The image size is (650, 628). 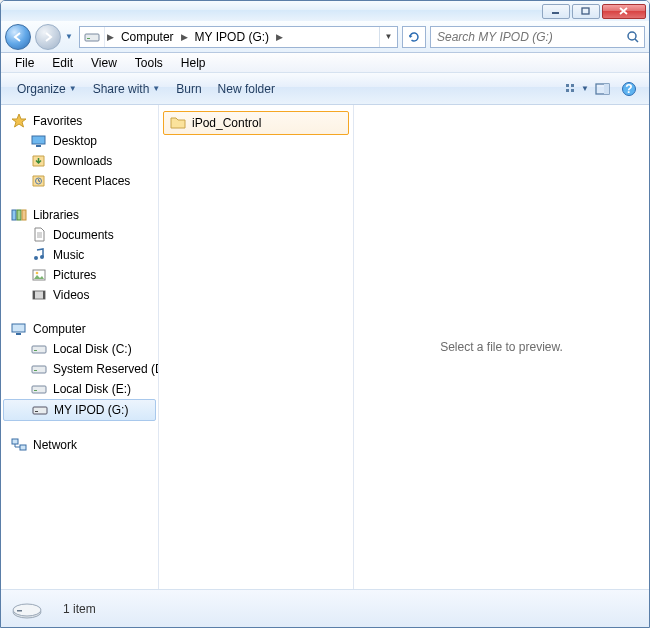 I want to click on recent-places-icon, so click(x=39, y=181).